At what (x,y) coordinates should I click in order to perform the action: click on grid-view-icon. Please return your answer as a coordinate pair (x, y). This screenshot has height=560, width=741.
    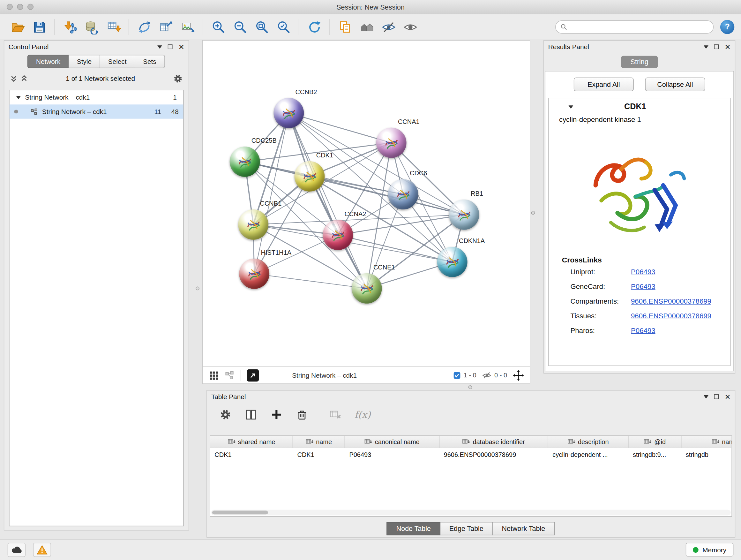
    Looking at the image, I should click on (214, 375).